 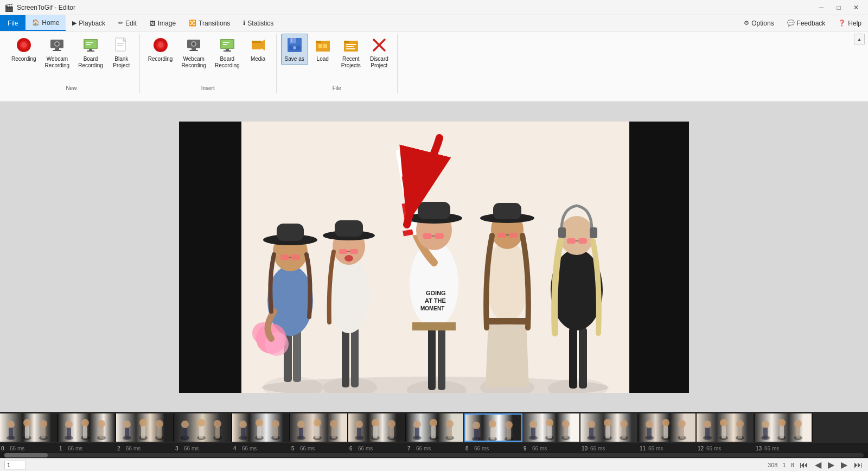 I want to click on insert-board-label: BoardRecording, so click(x=227, y=62).